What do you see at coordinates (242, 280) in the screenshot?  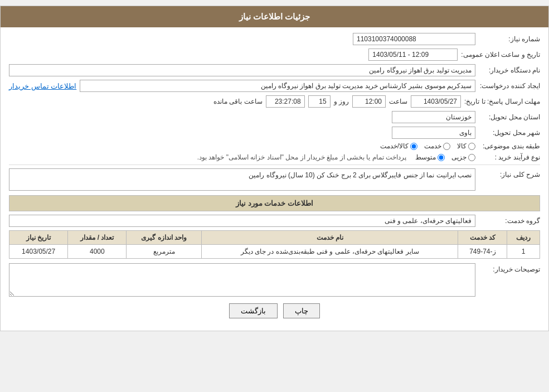 I see `tosifat-textarea` at bounding box center [242, 280].